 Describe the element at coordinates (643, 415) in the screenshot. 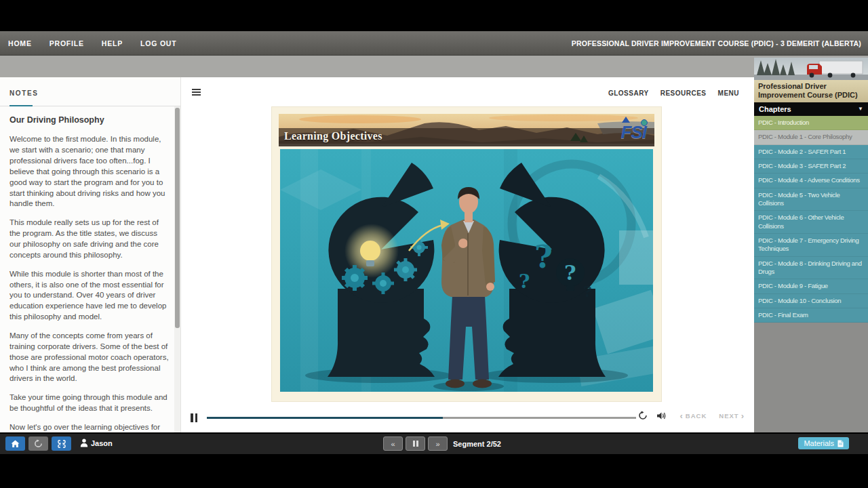

I see `replay-icon` at that location.